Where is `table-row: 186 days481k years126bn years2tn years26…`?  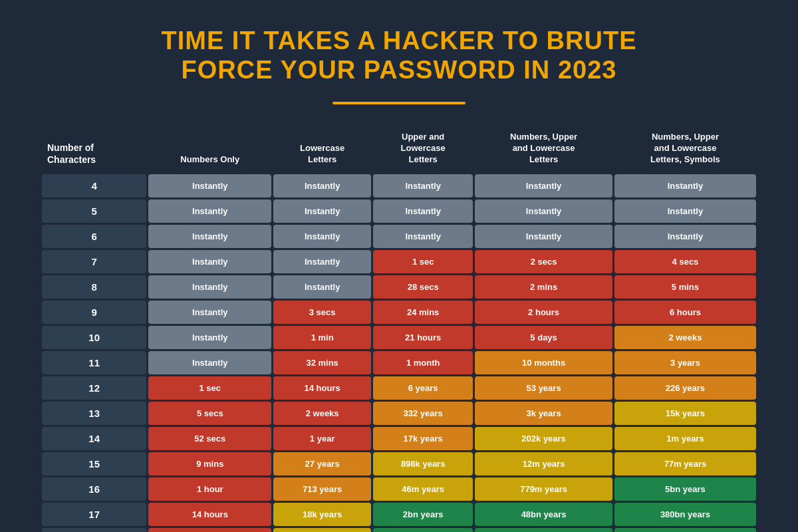
table-row: 186 days481k years126bn years2tn years26… is located at coordinates (399, 530).